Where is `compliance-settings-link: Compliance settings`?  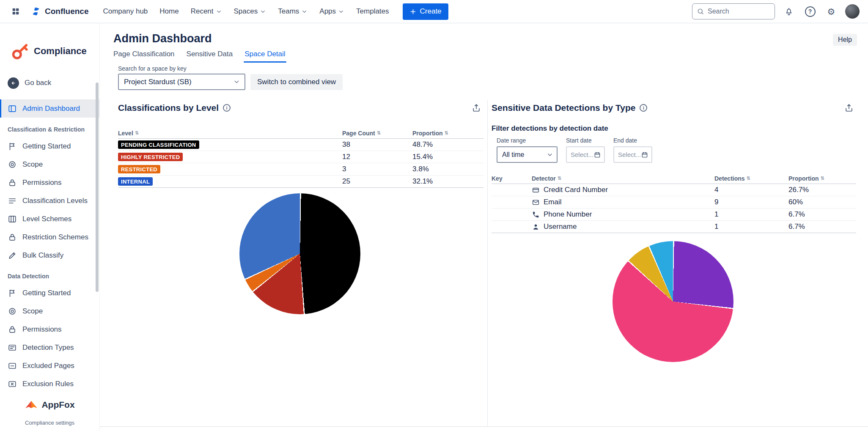
compliance-settings-link: Compliance settings is located at coordinates (50, 423).